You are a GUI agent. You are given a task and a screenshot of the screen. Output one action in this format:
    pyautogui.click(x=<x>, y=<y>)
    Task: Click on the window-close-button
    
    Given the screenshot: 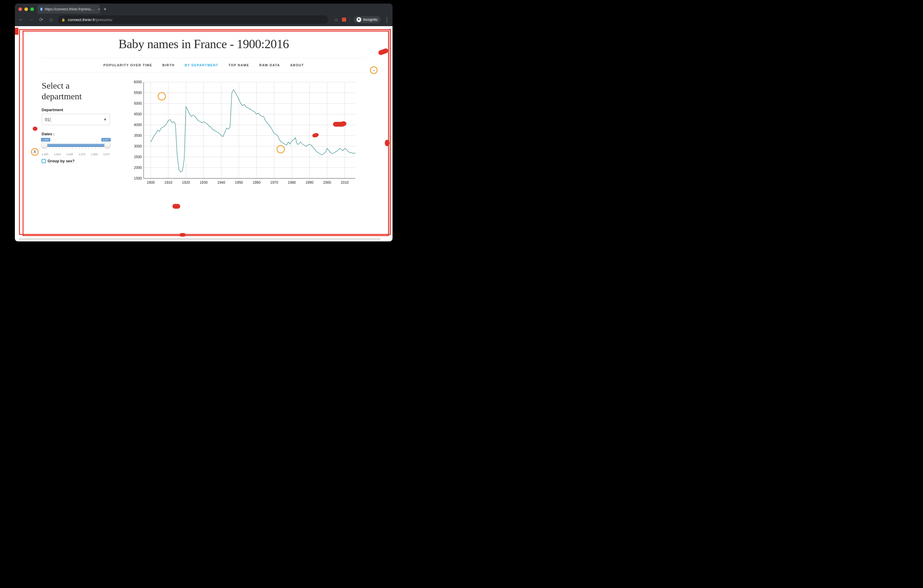 What is the action you would take?
    pyautogui.click(x=20, y=9)
    